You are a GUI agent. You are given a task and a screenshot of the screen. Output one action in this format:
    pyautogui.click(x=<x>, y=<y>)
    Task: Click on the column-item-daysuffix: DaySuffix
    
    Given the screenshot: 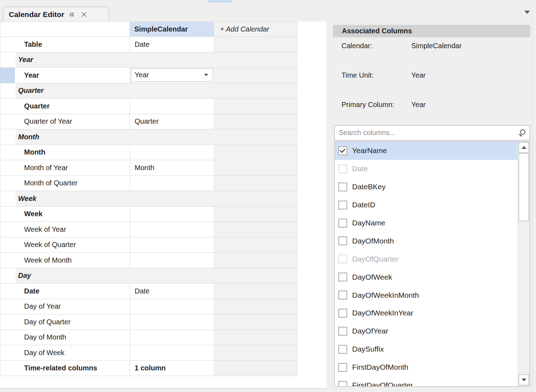 What is the action you would take?
    pyautogui.click(x=427, y=349)
    